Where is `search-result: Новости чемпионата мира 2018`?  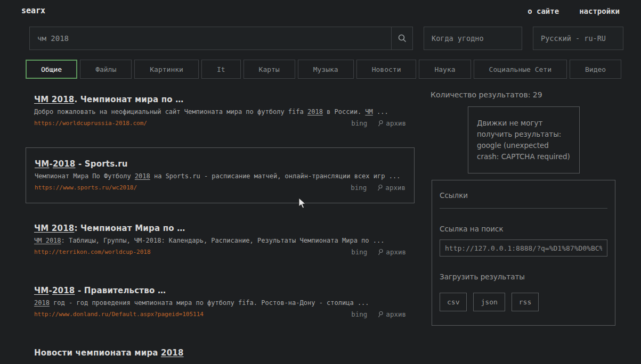 search-result: Новости чемпионата мира 2018 is located at coordinates (220, 353).